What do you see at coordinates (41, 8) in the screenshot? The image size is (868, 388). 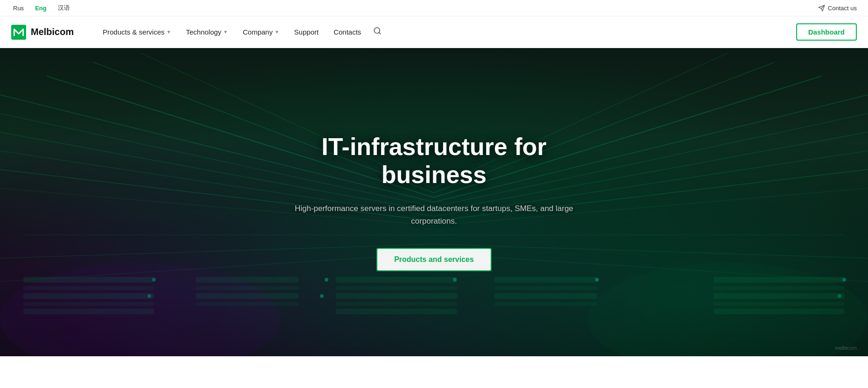 I see `lang-eng: Eng` at bounding box center [41, 8].